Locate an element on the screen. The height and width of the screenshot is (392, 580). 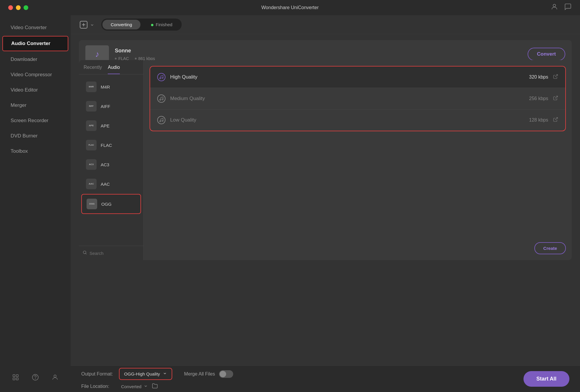
create-button: Create is located at coordinates (550, 248).